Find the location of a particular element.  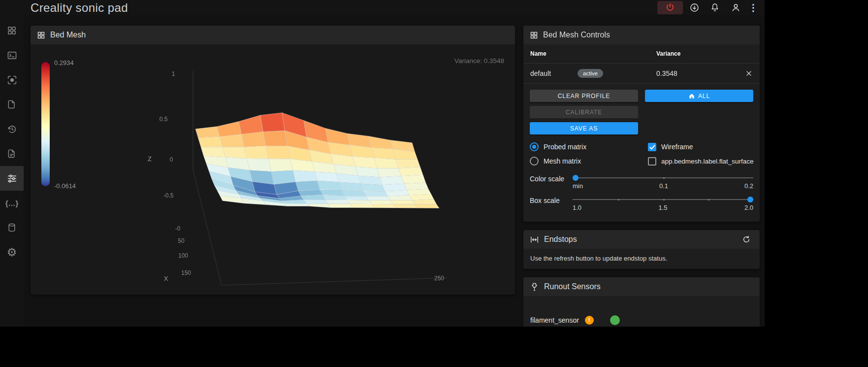

bell-icon is located at coordinates (715, 7).